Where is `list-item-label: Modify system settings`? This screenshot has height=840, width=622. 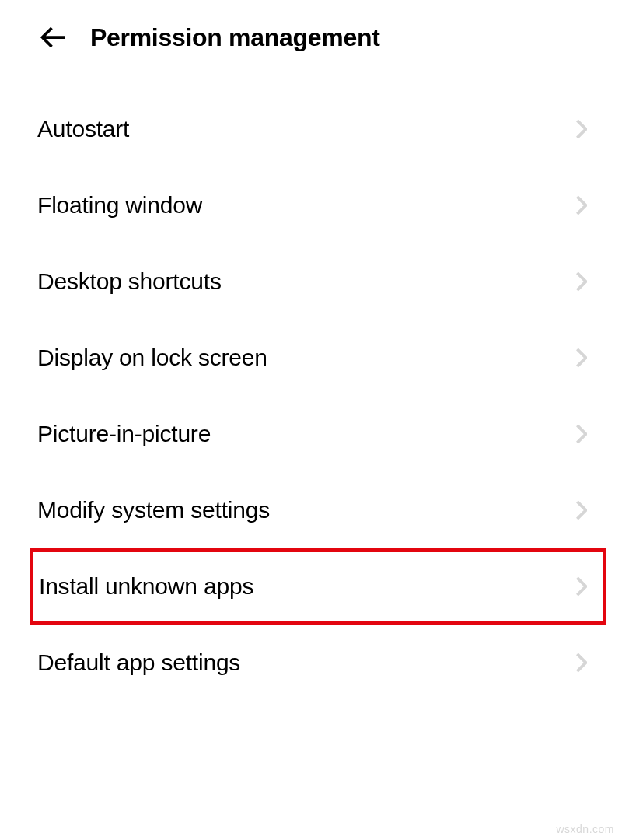 list-item-label: Modify system settings is located at coordinates (154, 510).